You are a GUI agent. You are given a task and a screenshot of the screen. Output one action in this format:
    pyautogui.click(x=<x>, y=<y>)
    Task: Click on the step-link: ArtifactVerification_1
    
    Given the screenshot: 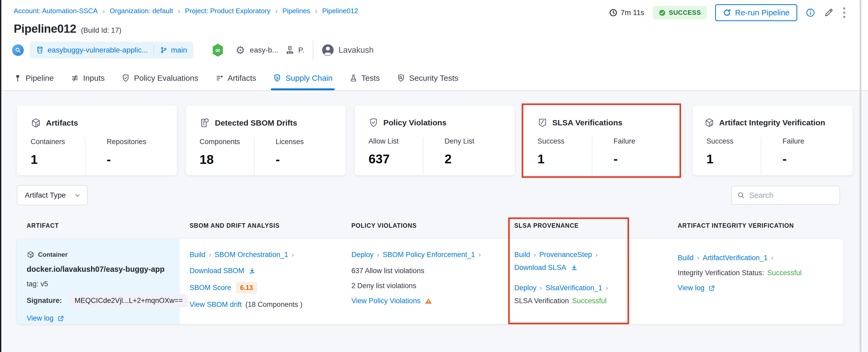 What is the action you would take?
    pyautogui.click(x=735, y=258)
    